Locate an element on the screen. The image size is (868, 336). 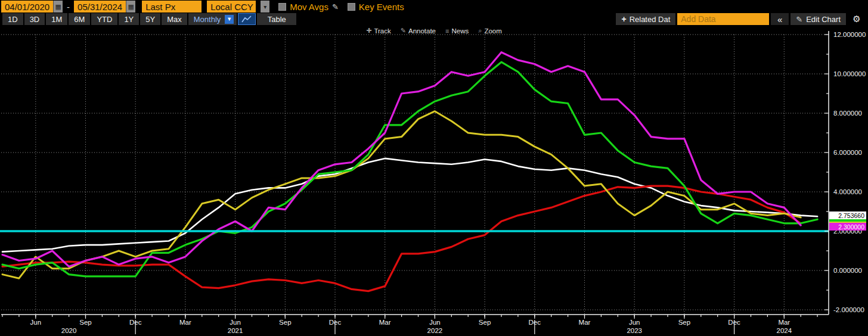
x-axis-year-label: 2023 is located at coordinates (634, 331).